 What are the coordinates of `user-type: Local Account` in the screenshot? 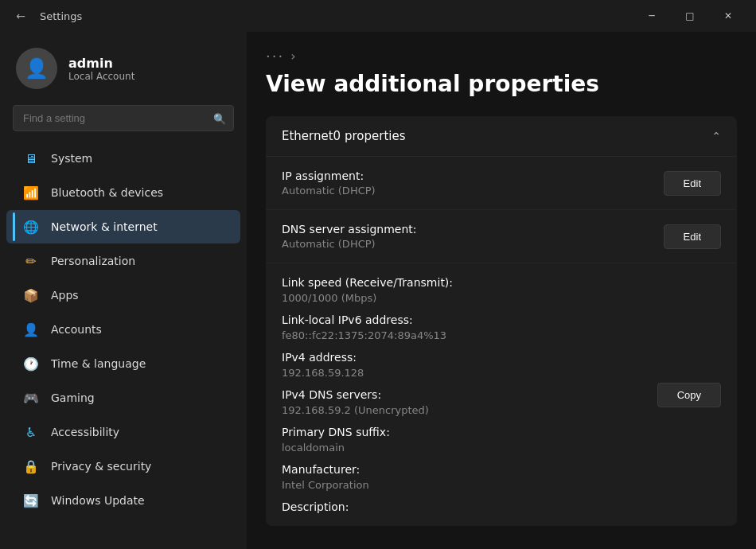 It's located at (102, 76).